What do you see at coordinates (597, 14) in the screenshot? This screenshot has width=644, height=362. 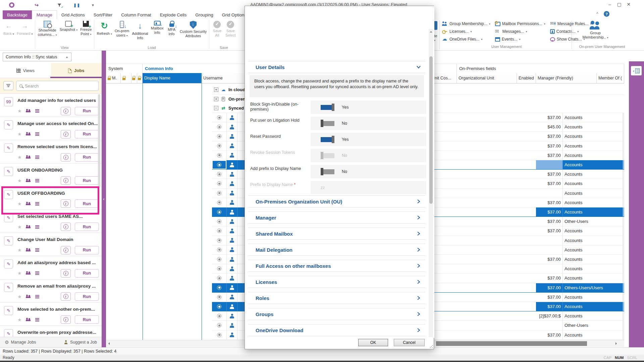 I see `ribbon-collapse-icon: ^` at bounding box center [597, 14].